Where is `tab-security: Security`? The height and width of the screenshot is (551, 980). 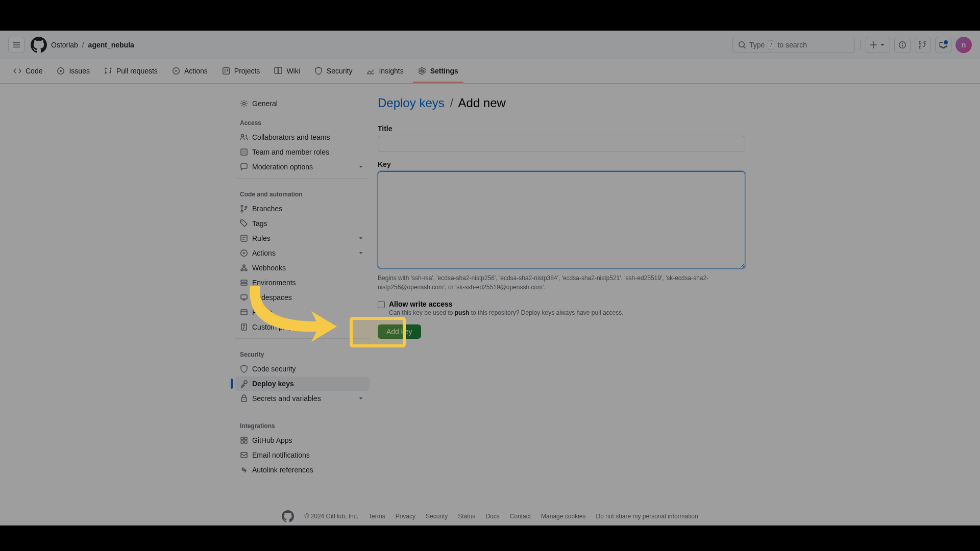 tab-security: Security is located at coordinates (334, 71).